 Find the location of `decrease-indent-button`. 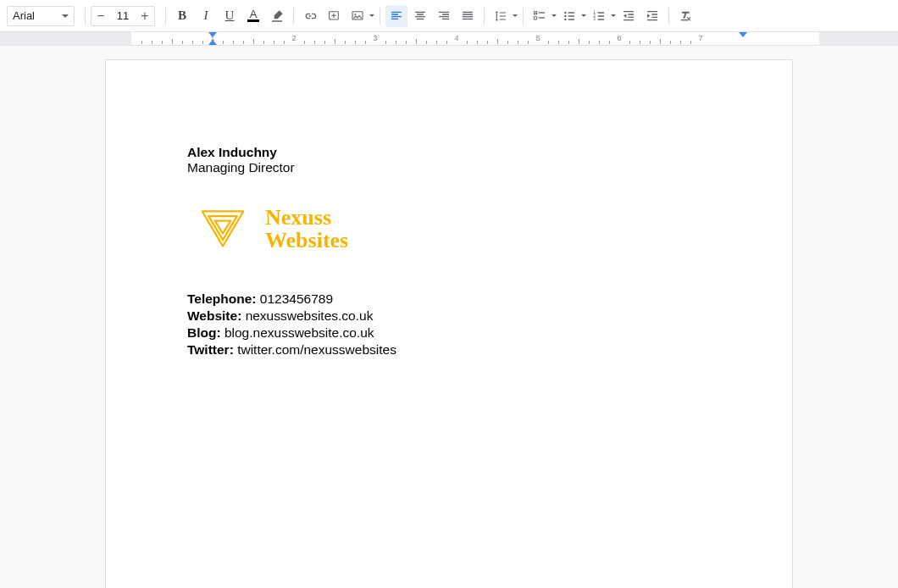

decrease-indent-button is located at coordinates (629, 16).